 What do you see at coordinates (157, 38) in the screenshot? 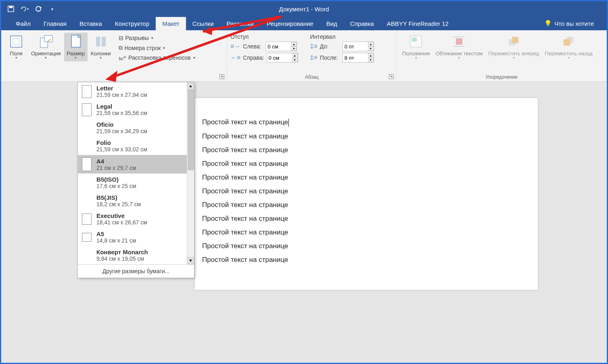
I see `breaks-button: ⊟Разрывы▾` at bounding box center [157, 38].